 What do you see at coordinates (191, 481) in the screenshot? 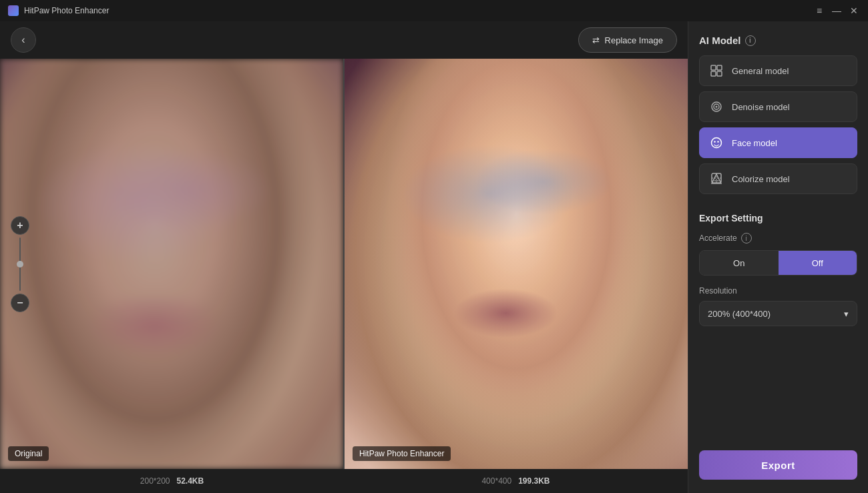
I see `original-filesize: 52.4KB` at bounding box center [191, 481].